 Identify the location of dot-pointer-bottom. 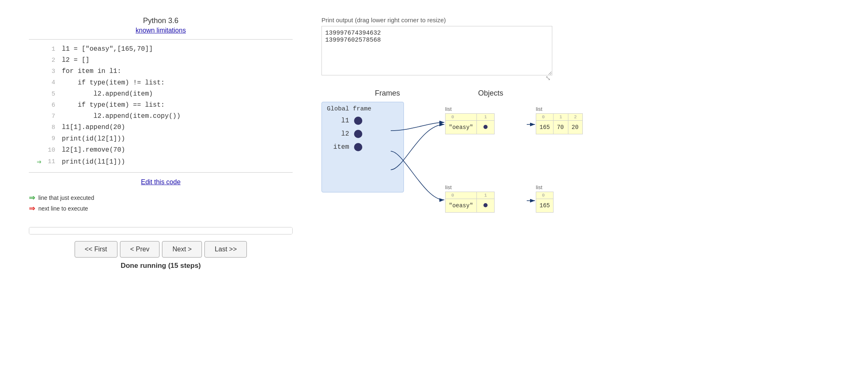
(486, 205).